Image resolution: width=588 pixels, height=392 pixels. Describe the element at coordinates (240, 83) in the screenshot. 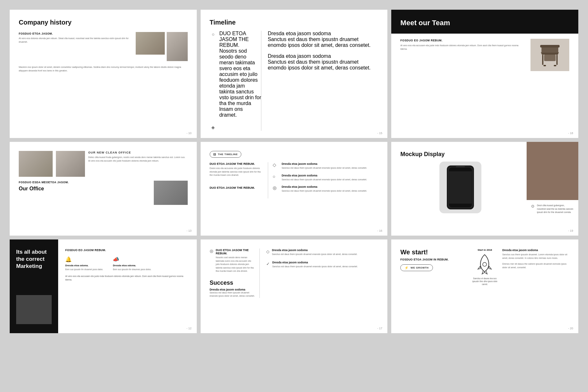

I see `slide2-item1-body: Nosotrs sod seodo deno meran takimata sv…` at that location.